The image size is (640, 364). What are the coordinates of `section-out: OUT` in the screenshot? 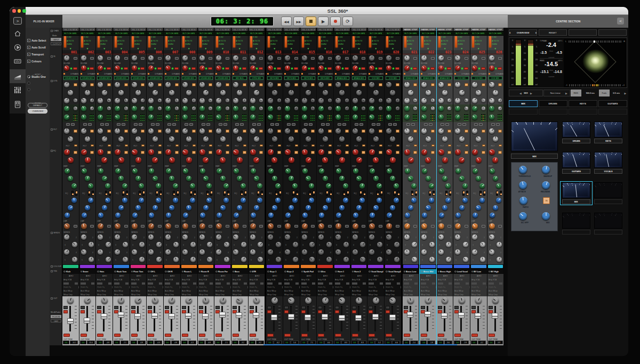 It's located at (56, 298).